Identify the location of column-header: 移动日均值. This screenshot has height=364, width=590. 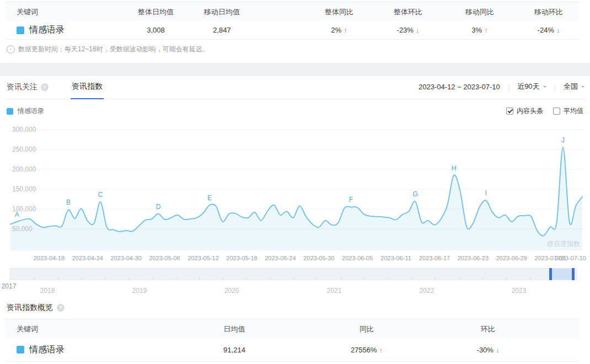
(222, 12).